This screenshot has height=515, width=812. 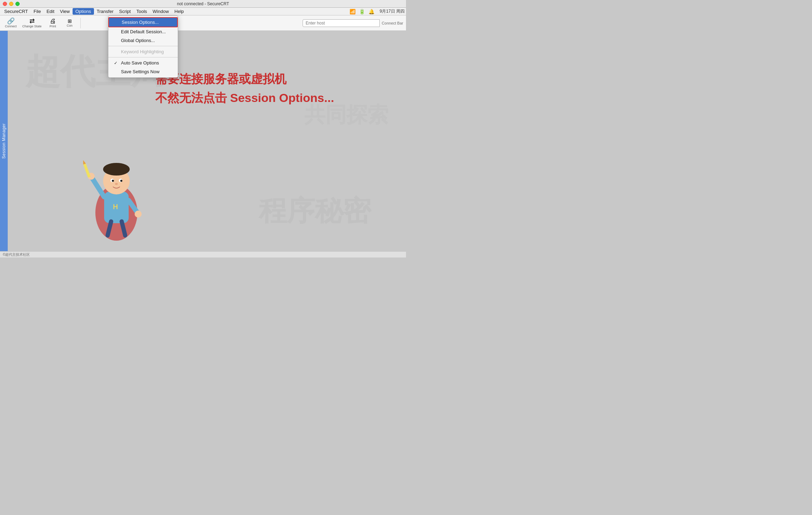 What do you see at coordinates (353, 12) in the screenshot?
I see `wifi-icon: 📶` at bounding box center [353, 12].